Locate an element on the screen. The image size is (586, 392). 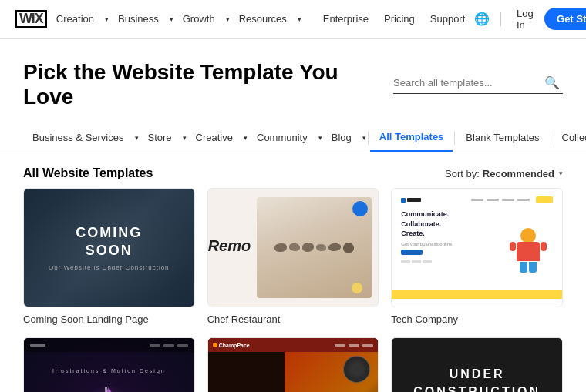
template-name-0: Coming Soon Landing Page is located at coordinates (109, 319).